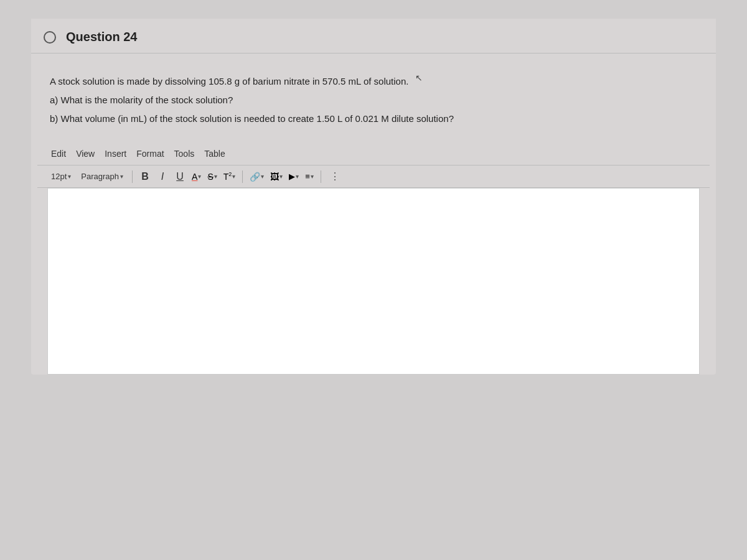  Describe the element at coordinates (312, 177) in the screenshot. I see `align-chevron: ▾` at that location.